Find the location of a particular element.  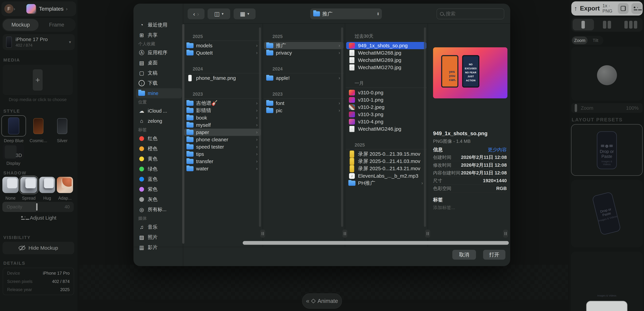

forward-button: › is located at coordinates (198, 14).